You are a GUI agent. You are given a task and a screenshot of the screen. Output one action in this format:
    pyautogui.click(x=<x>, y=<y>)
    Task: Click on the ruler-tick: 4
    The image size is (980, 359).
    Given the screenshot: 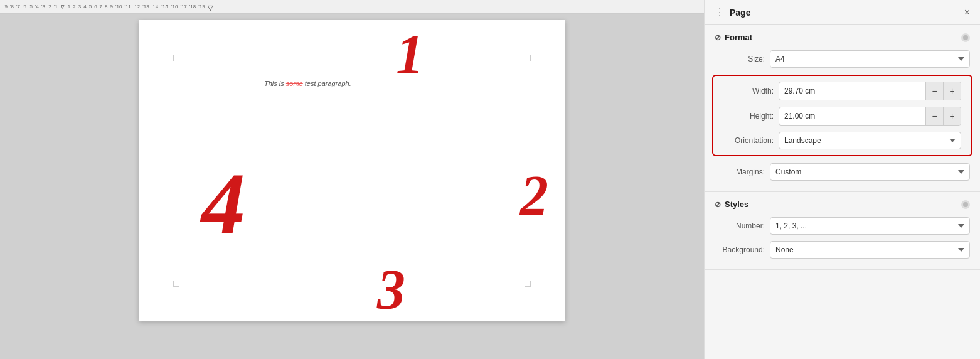 What is the action you would take?
    pyautogui.click(x=85, y=6)
    